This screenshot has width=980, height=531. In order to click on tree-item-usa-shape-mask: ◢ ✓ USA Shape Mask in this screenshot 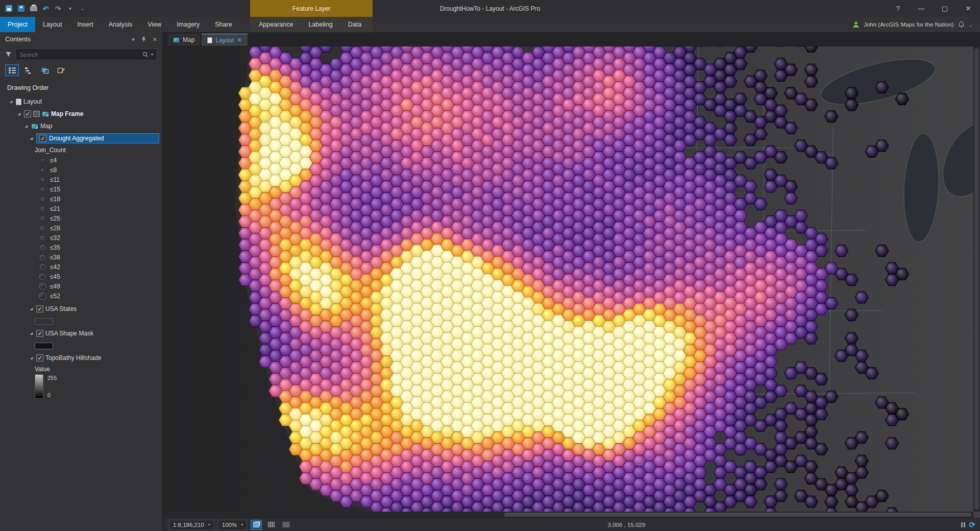, I will do `click(81, 333)`.